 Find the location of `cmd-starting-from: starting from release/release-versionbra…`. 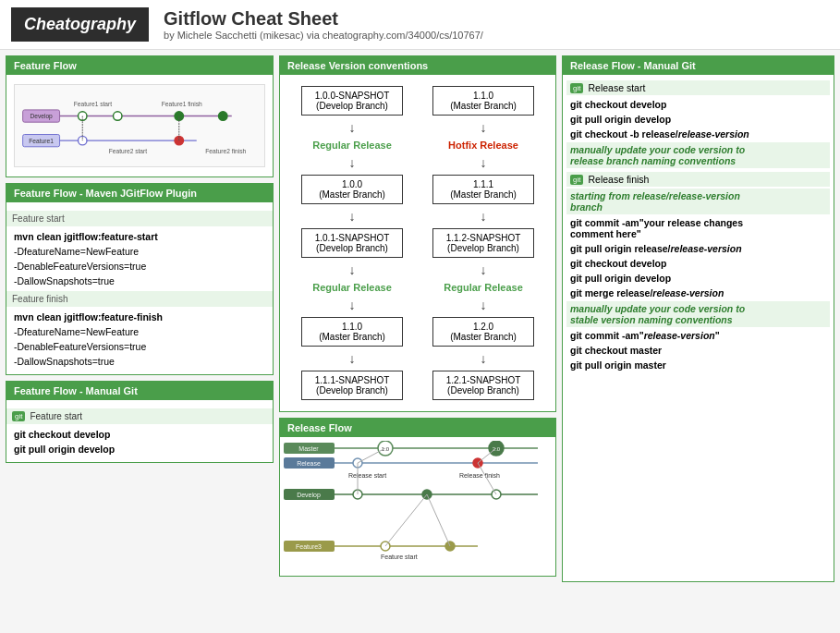

cmd-starting-from: starting from release/release-versionbra… is located at coordinates (699, 201).